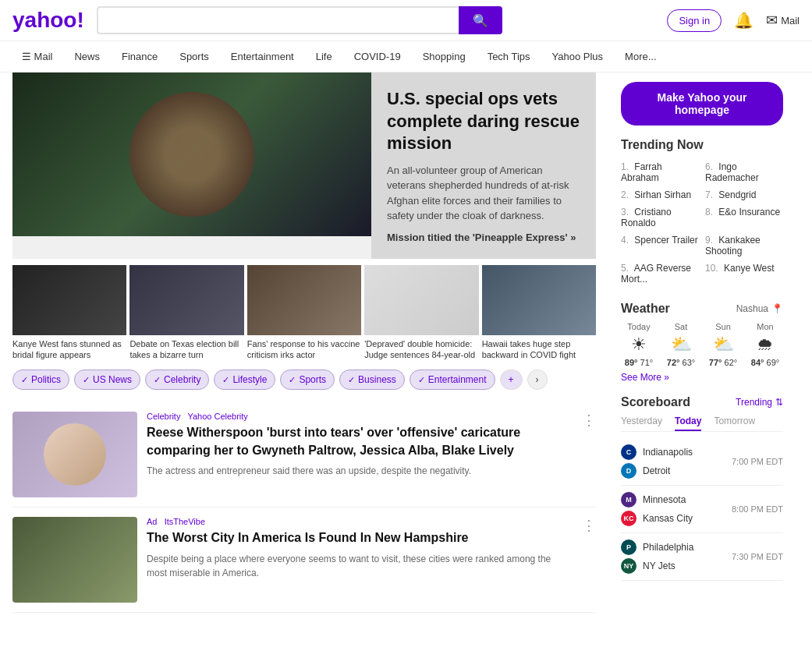 Image resolution: width=812 pixels, height=672 pixels. I want to click on pill-entertainment-label: Entertainment, so click(457, 380).